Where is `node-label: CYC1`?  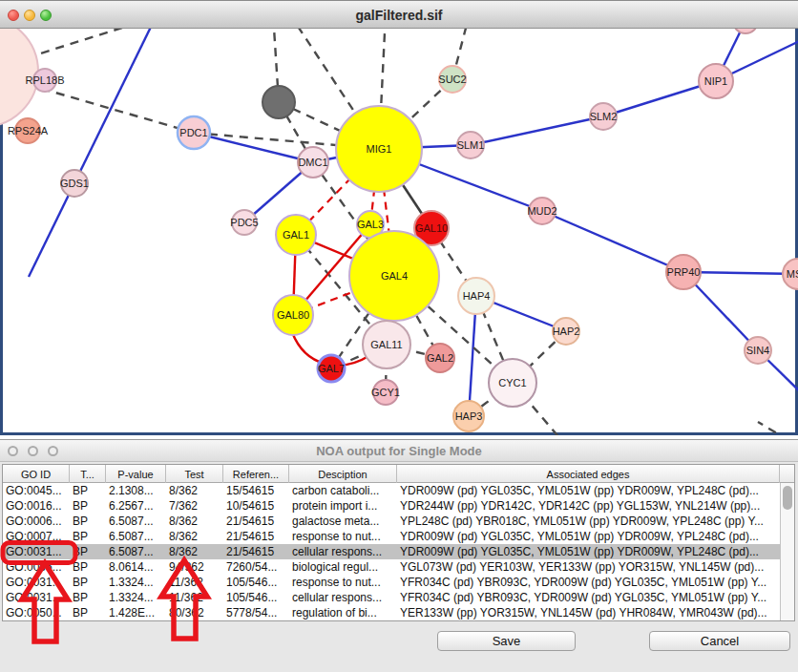 node-label: CYC1 is located at coordinates (512, 383).